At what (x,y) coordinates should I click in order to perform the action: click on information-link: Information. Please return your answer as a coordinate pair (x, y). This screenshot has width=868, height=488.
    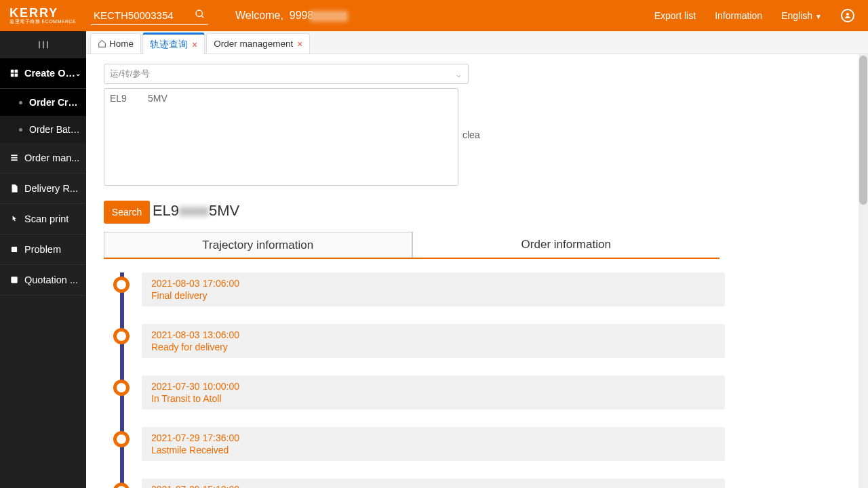
    Looking at the image, I should click on (738, 16).